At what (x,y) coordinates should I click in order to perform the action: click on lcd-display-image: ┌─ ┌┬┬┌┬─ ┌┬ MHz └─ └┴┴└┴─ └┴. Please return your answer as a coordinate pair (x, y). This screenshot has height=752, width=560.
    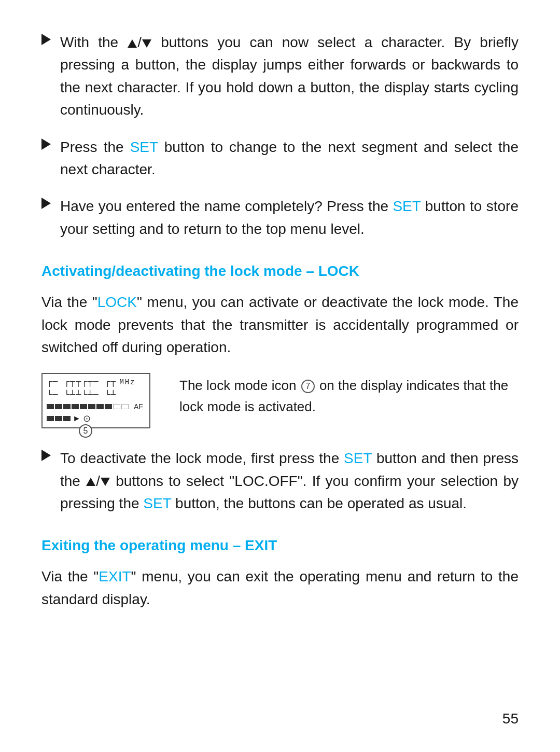
    Looking at the image, I should click on (96, 400).